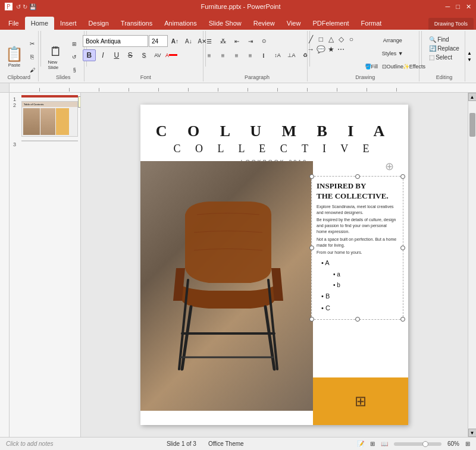 The image size is (476, 450). I want to click on slide-3-thumb: 👥, so click(50, 141).